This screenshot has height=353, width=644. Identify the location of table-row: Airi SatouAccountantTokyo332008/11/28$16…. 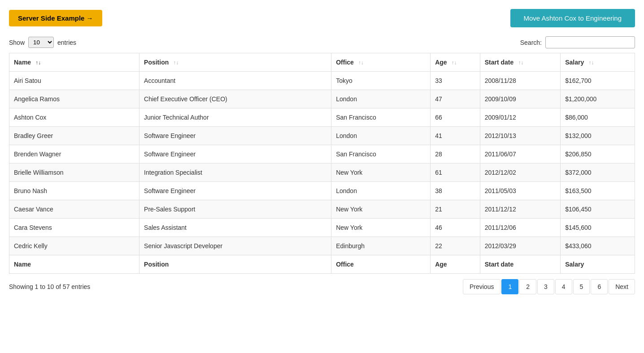
(322, 81).